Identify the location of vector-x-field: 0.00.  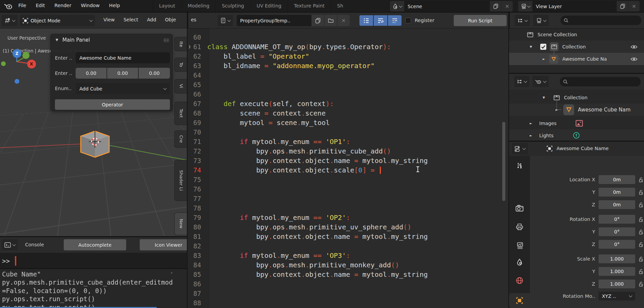
(91, 73).